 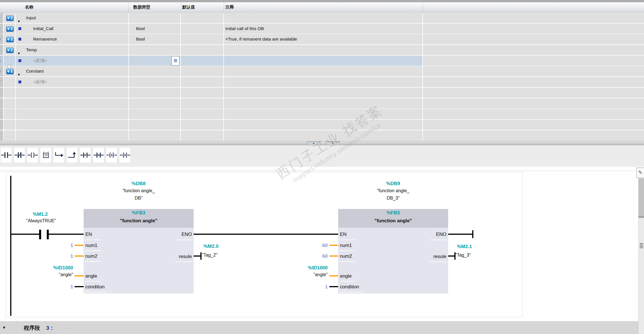 I want to click on pin-eno: ENO, so click(x=425, y=234).